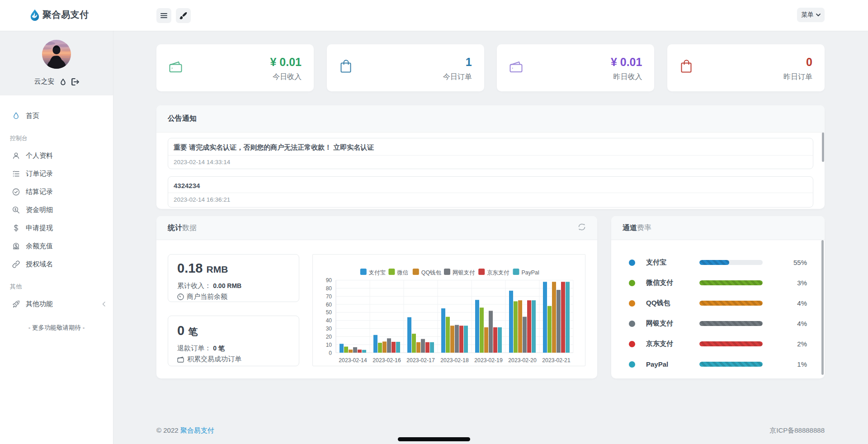 This screenshot has height=444, width=868. What do you see at coordinates (329, 337) in the screenshot?
I see `svg-text: 20` at bounding box center [329, 337].